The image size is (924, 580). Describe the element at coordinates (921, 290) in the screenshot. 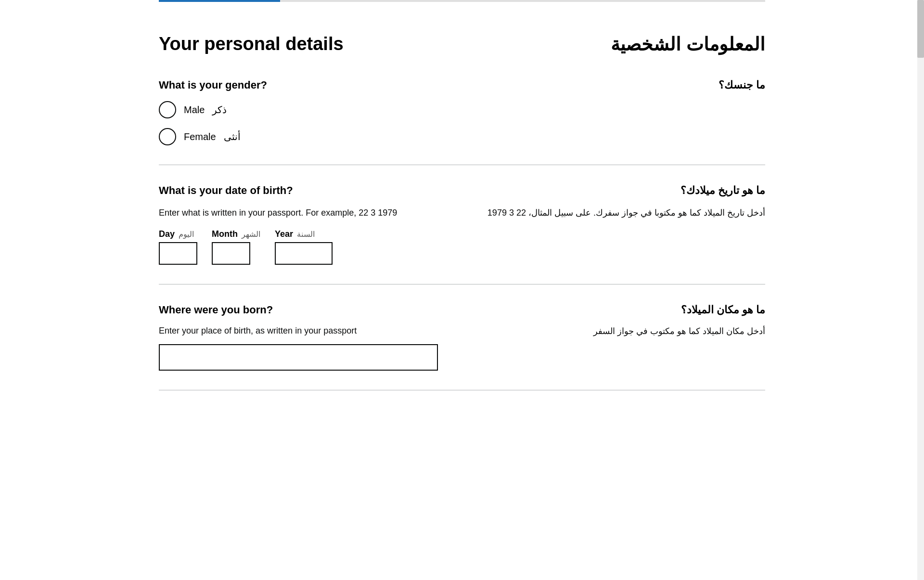

I see `scrollbar-track` at that location.